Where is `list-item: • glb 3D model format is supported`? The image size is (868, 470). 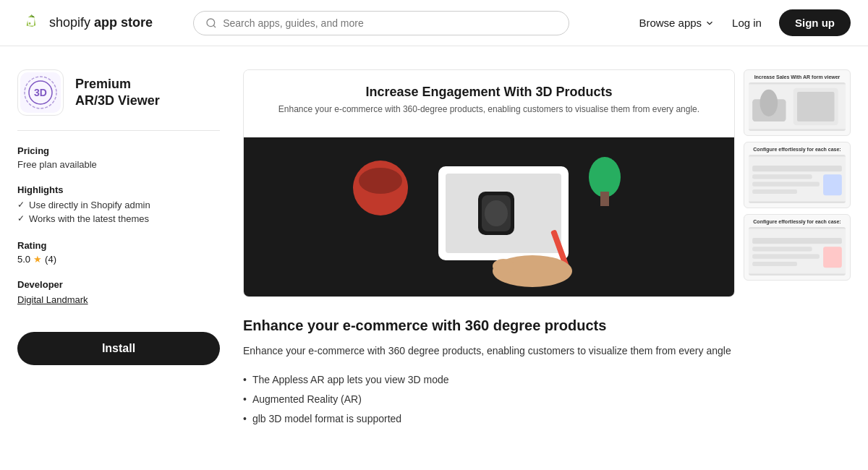
list-item: • glb 3D model format is supported is located at coordinates (547, 419).